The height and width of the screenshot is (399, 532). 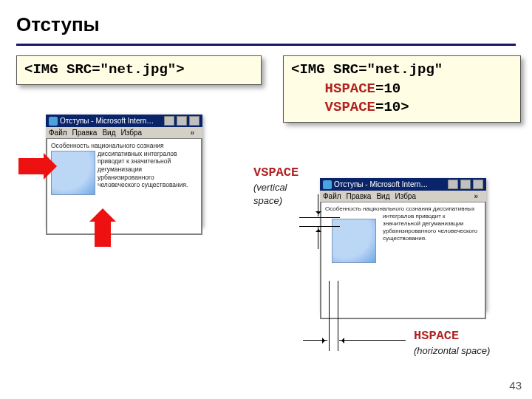 I want to click on browser-example-no-spacing: Отступы - Microsoft Intern… ФайлПравкаВи…, so click(x=124, y=171).